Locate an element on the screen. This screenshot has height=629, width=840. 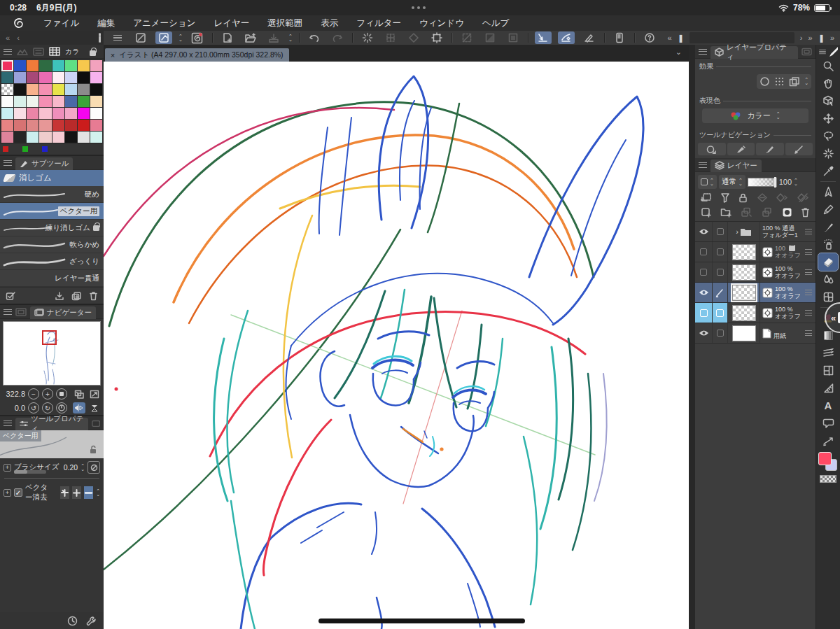
menu-window: ウィンドウ is located at coordinates (442, 24).